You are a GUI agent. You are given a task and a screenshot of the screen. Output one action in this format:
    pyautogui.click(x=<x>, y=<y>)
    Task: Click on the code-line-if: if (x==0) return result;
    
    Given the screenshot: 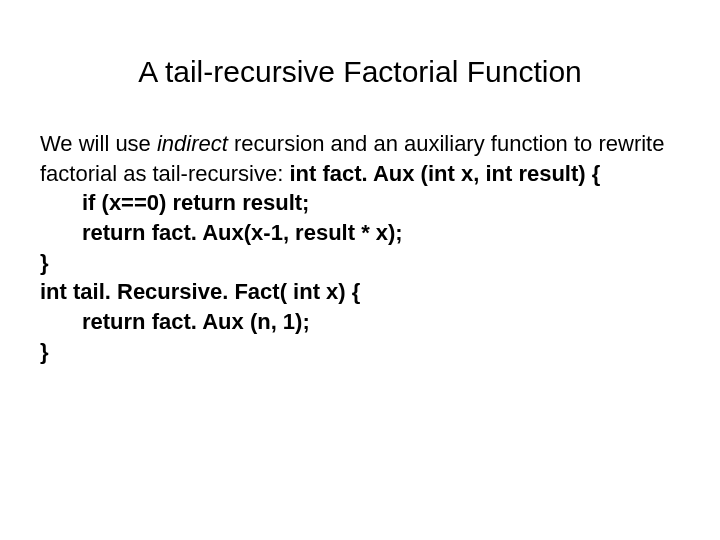 What is the action you would take?
    pyautogui.click(x=360, y=203)
    